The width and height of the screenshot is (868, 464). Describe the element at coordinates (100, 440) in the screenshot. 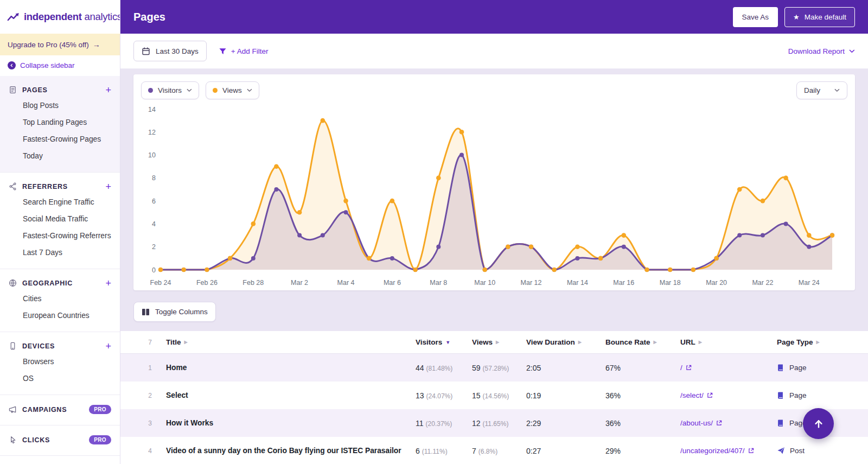

I see `pro-badge: PRO` at that location.